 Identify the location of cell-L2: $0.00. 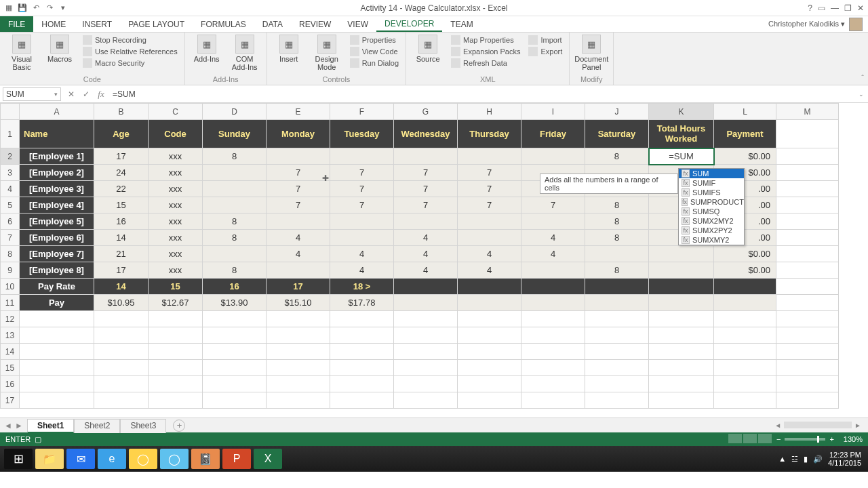
(745, 157).